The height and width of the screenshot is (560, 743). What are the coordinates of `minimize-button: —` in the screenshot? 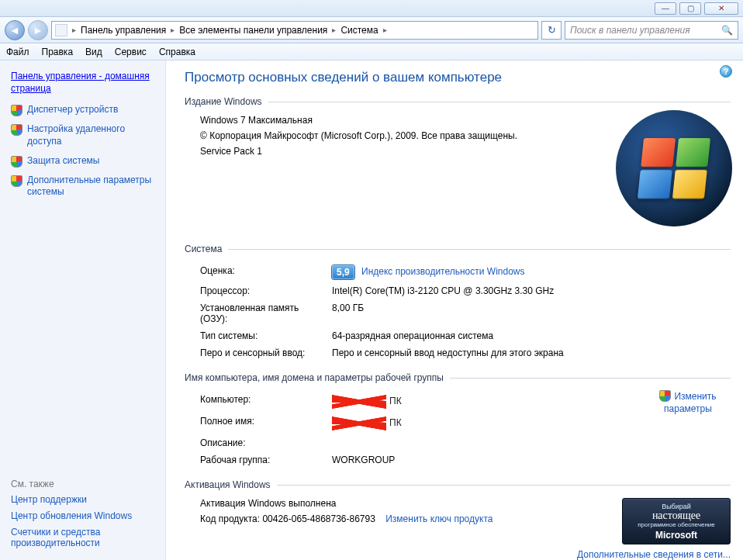 It's located at (665, 9).